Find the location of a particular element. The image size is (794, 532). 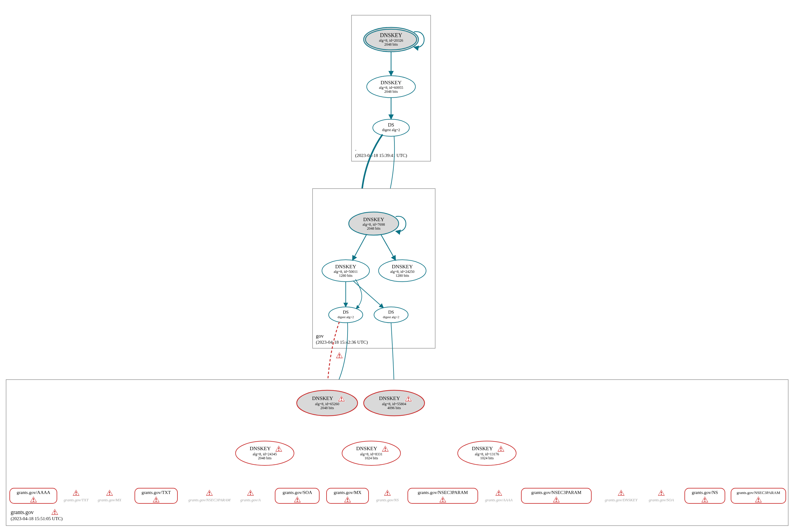

rrset-nsec3param-1: grants.gov/NSEC3PARAM is located at coordinates (443, 496).